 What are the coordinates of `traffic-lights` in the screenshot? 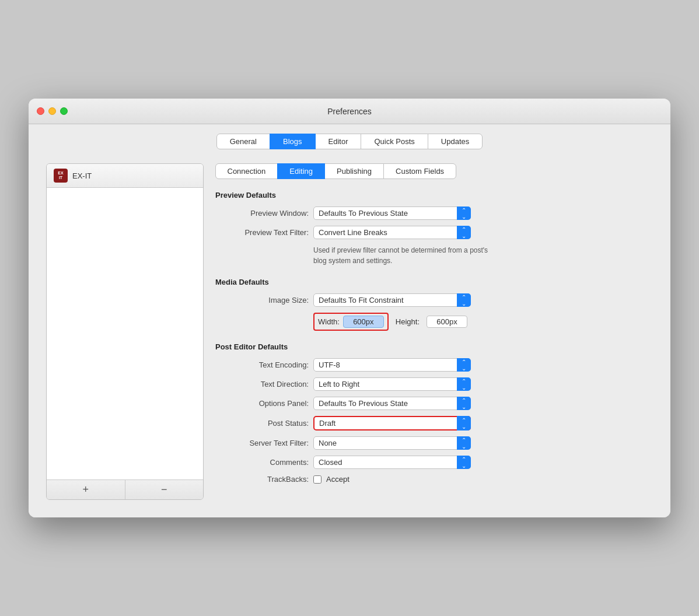 It's located at (53, 111).